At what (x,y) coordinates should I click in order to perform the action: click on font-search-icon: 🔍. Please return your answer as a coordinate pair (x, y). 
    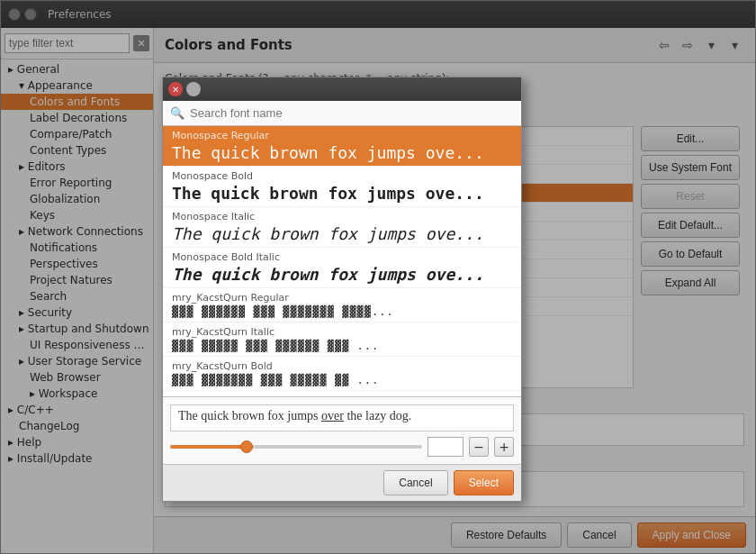
    Looking at the image, I should click on (177, 114).